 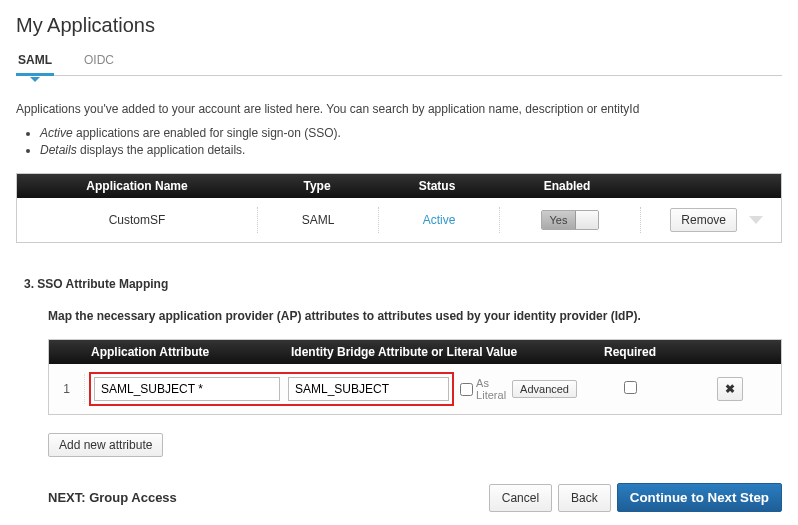 What do you see at coordinates (318, 220) in the screenshot?
I see `app-type-cell: SAML` at bounding box center [318, 220].